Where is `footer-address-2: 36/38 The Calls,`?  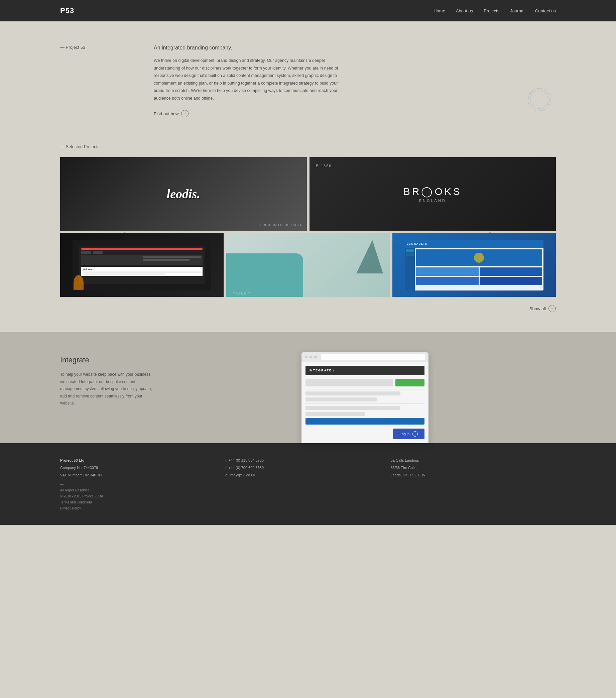
footer-address-2: 36/38 The Calls, is located at coordinates (473, 468).